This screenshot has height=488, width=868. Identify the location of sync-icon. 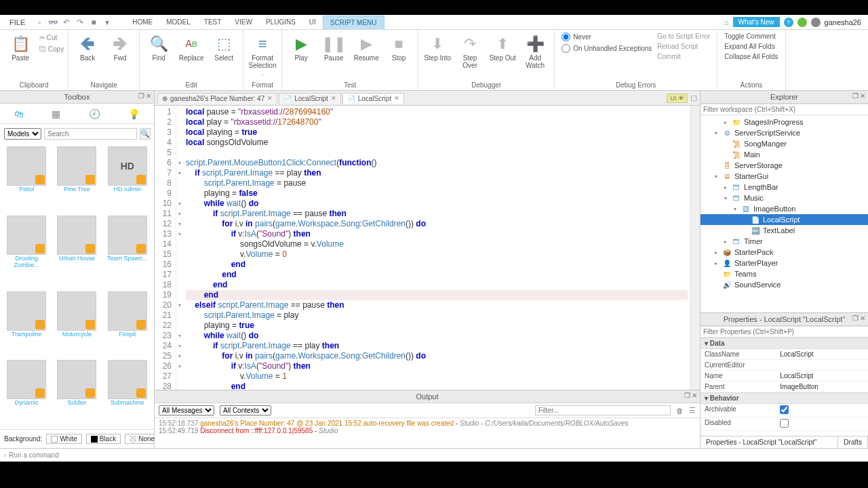
(802, 22).